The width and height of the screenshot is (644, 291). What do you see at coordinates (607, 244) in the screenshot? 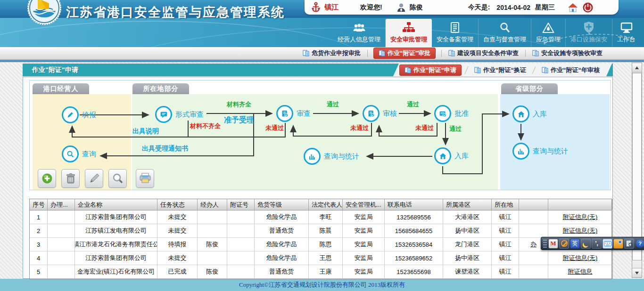
I see `ime-softkeyboard-icon` at bounding box center [607, 244].